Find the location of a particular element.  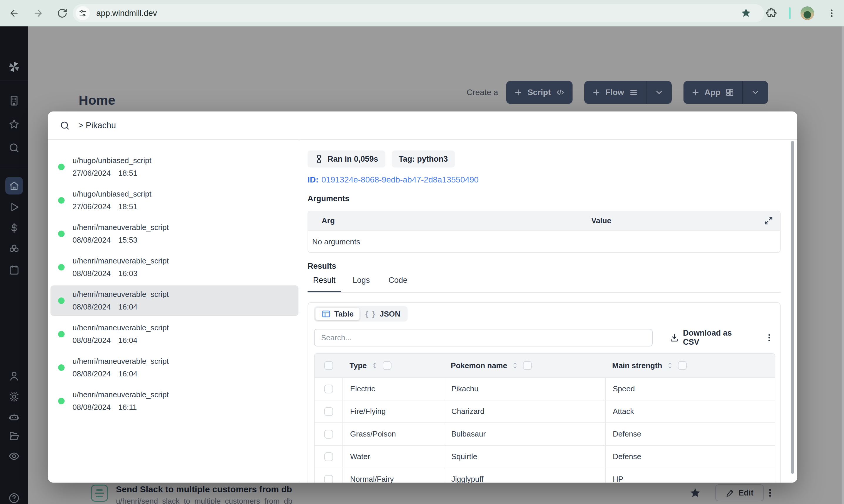

folder-open-icon is located at coordinates (14, 436).